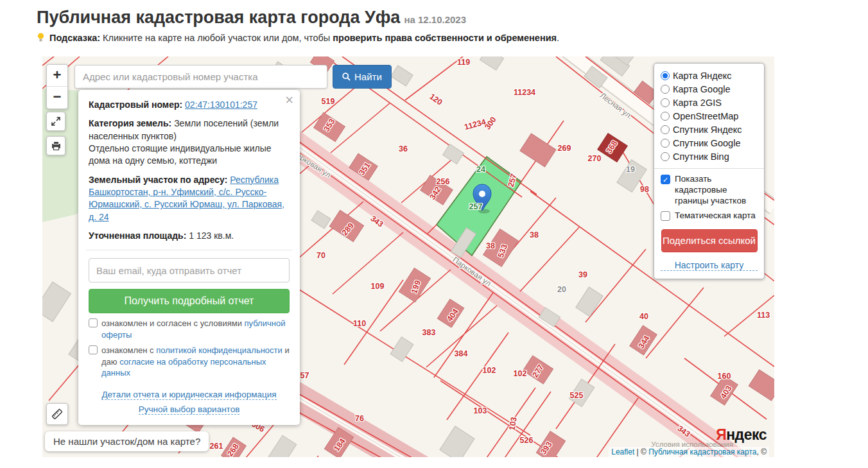  I want to click on overlay-checkbox-1: Тематическая карта, so click(709, 216).